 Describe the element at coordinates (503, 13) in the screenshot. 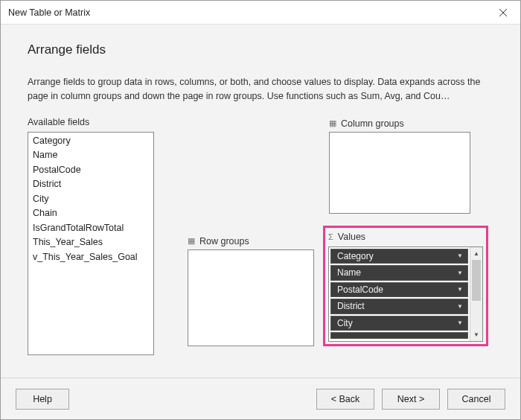

I see `close-button` at that location.